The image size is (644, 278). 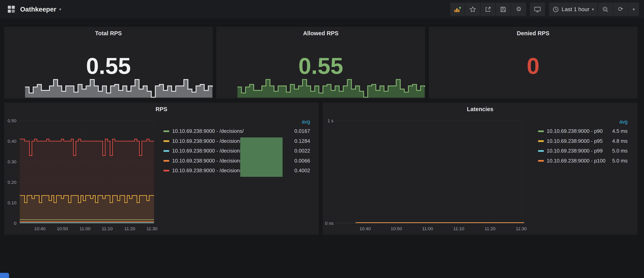 What do you see at coordinates (583, 131) in the screenshot?
I see `legend-row: 10.10.69.238:9000 - p904.5 ms` at bounding box center [583, 131].